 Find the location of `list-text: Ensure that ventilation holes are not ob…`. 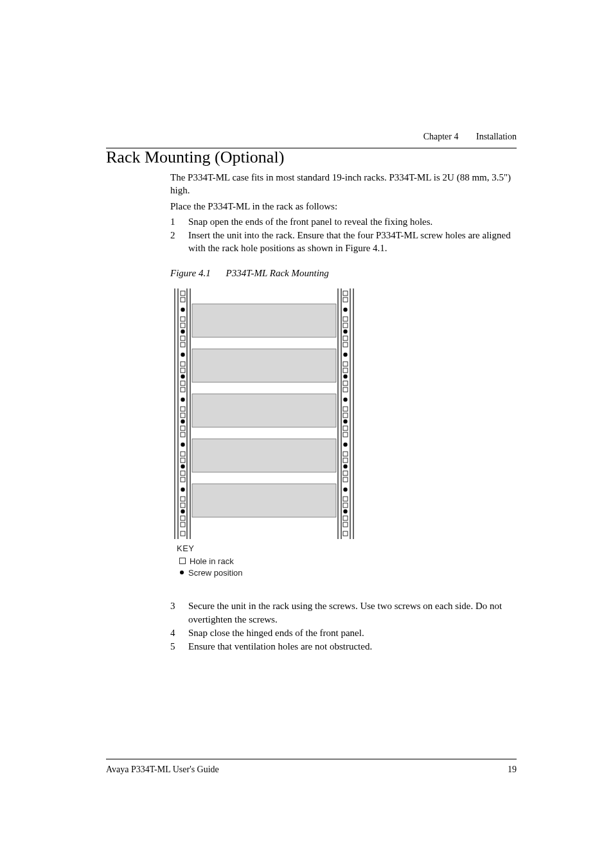

list-text: Ensure that ventilation holes are not ob… is located at coordinates (352, 646).